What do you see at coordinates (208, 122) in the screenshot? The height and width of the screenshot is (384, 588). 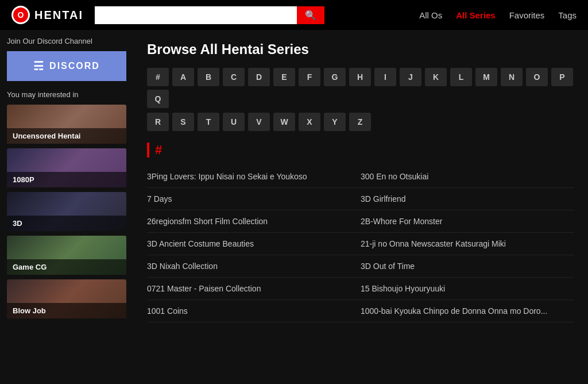 I see `alpha-btn-t: T` at bounding box center [208, 122].